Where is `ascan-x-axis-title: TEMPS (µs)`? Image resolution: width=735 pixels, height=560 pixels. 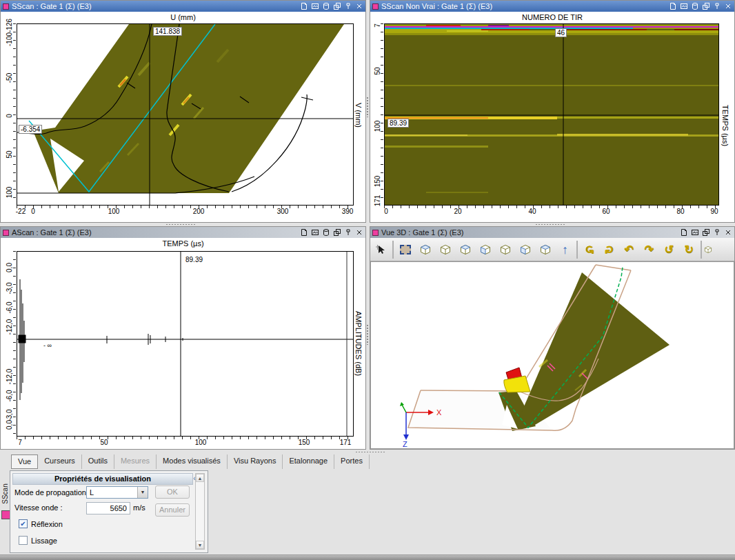
ascan-x-axis-title: TEMPS (µs) is located at coordinates (183, 243).